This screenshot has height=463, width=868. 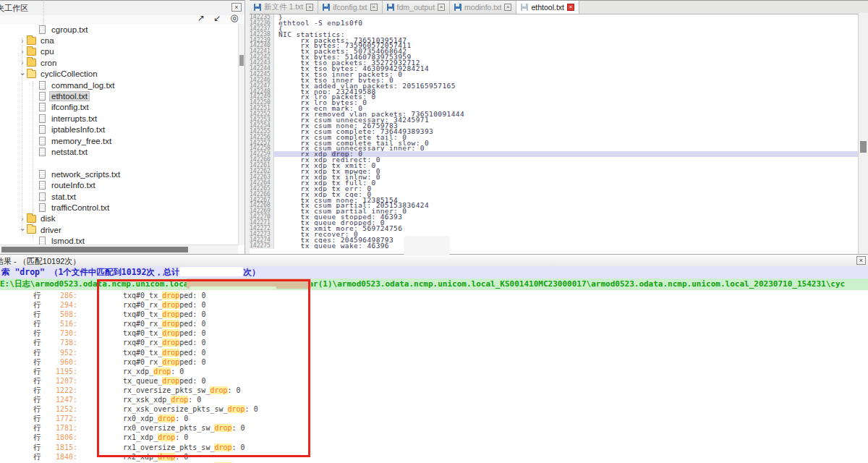 I want to click on row-line-number: 516:, so click(x=61, y=324).